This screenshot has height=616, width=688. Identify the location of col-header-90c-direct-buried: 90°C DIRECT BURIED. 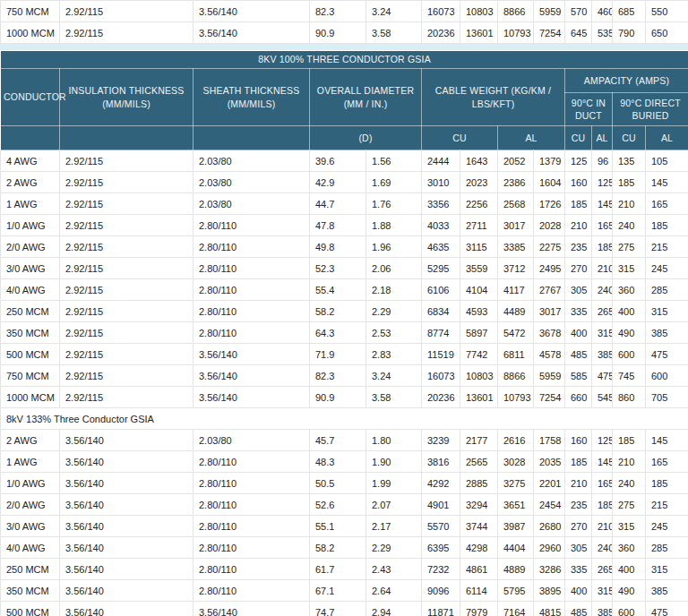
(650, 109).